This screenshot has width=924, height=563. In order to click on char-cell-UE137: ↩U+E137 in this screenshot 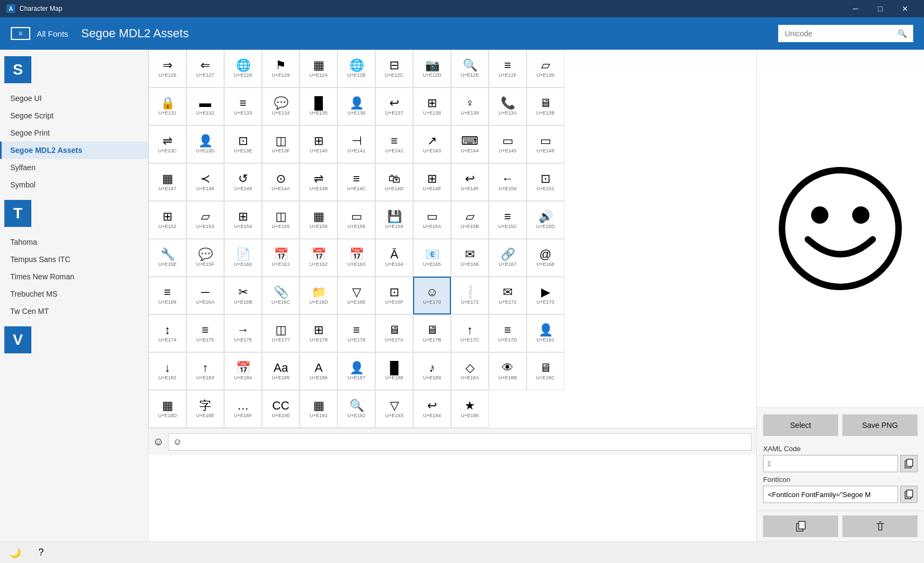, I will do `click(394, 106)`.